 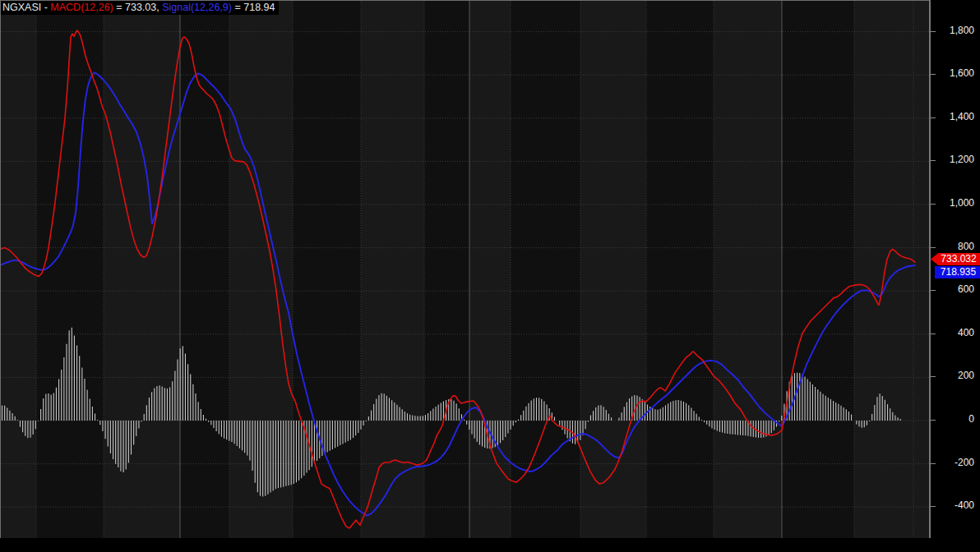 I want to click on legend-segment: = 733.03,, so click(x=138, y=7).